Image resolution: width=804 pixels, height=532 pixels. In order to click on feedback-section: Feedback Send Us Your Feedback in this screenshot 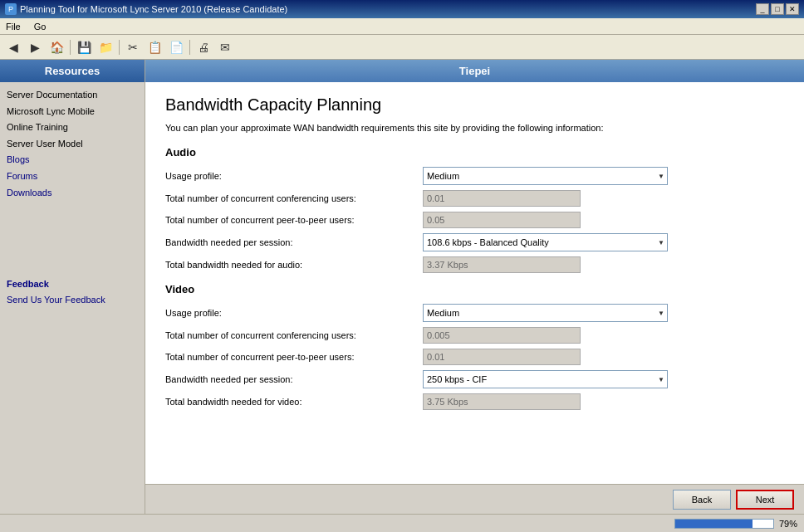, I will do `click(72, 294)`.